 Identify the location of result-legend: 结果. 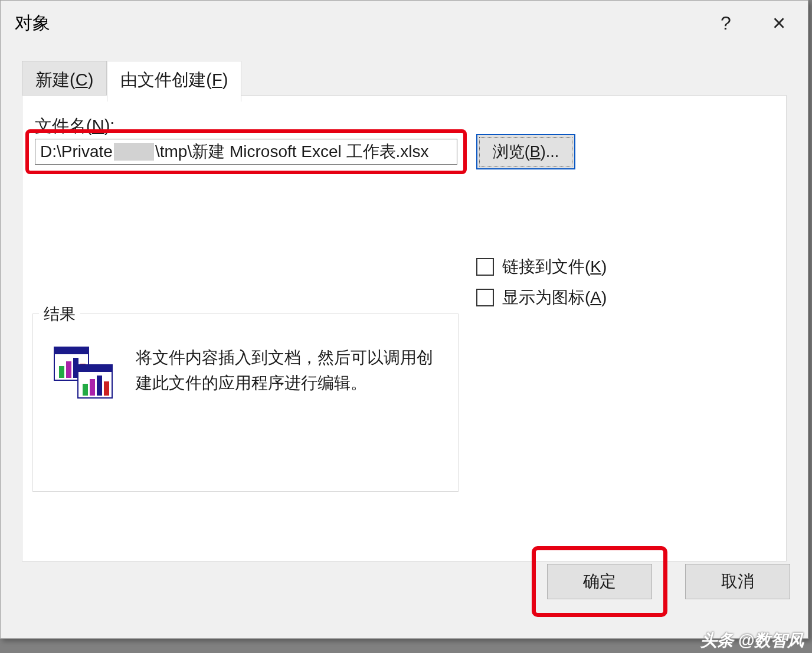
(60, 314).